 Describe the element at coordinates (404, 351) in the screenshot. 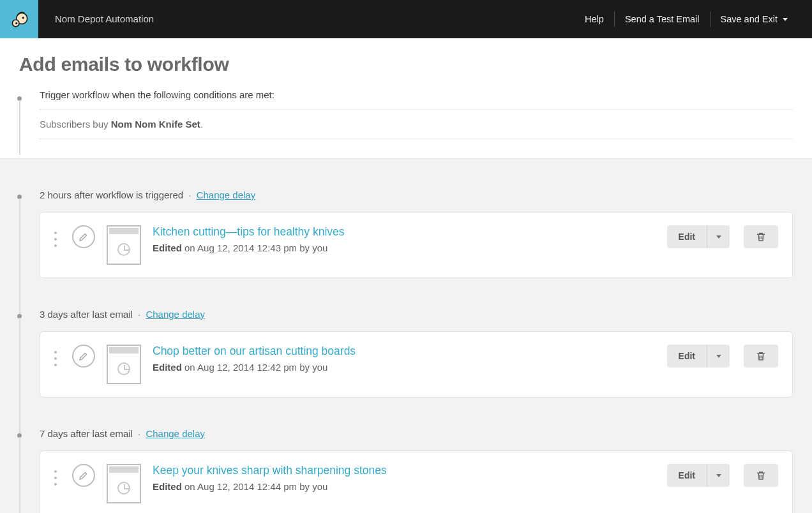

I see `email-title-link: Chop better on our artisan cutting board…` at that location.